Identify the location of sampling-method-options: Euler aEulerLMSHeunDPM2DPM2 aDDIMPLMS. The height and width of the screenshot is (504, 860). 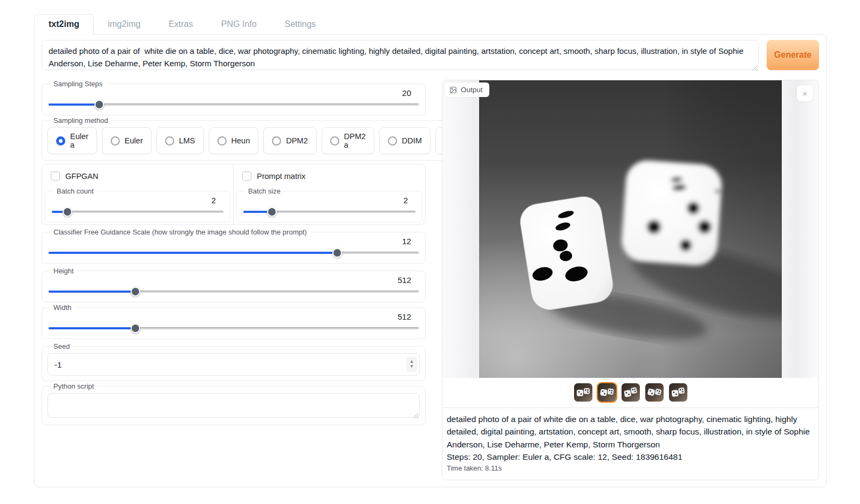
(268, 140).